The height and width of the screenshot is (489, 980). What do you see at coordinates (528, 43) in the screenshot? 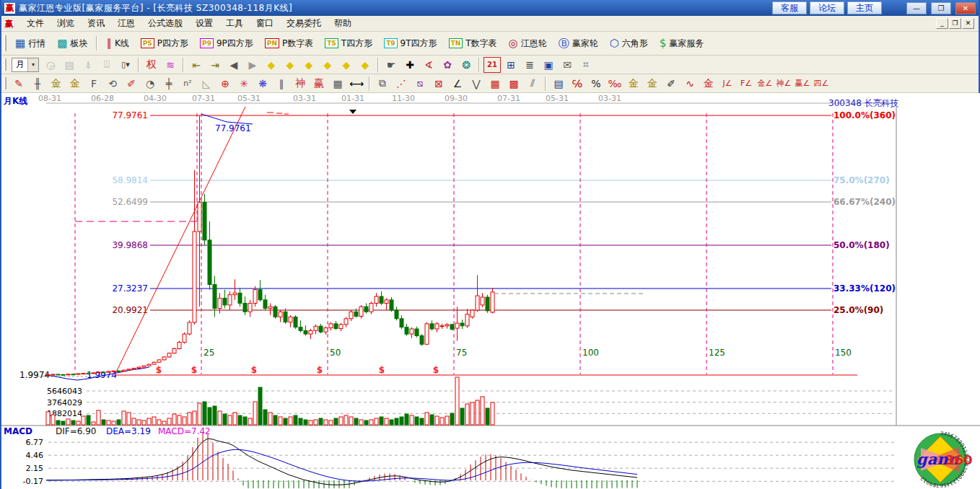
I see `gann-wheel-button: ◎江恩轮` at bounding box center [528, 43].